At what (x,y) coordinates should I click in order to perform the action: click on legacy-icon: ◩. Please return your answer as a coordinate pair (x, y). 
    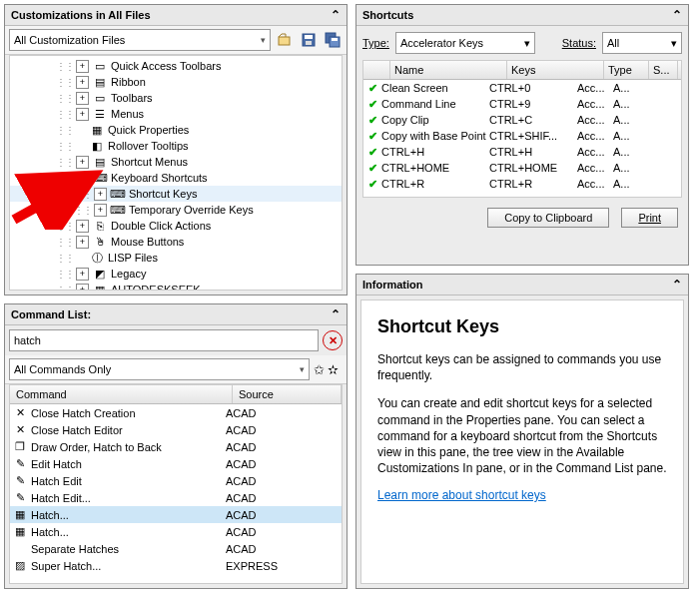
    Looking at the image, I should click on (100, 274).